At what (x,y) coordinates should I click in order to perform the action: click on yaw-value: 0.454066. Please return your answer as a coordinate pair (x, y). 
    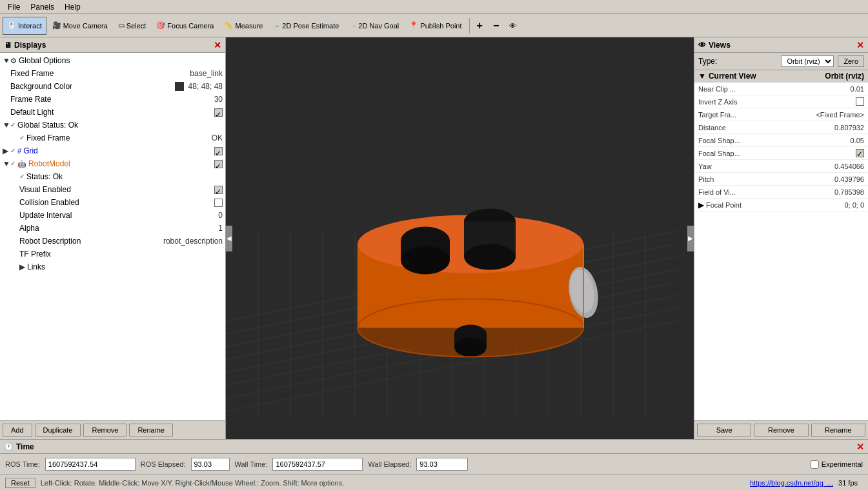
    Looking at the image, I should click on (849, 166).